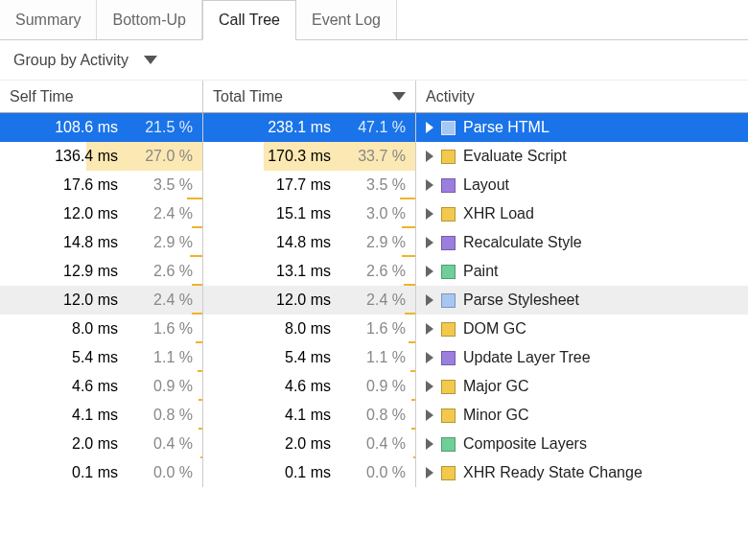 This screenshot has width=748, height=560. What do you see at coordinates (499, 214) in the screenshot?
I see `activity-label: XHR Load` at bounding box center [499, 214].